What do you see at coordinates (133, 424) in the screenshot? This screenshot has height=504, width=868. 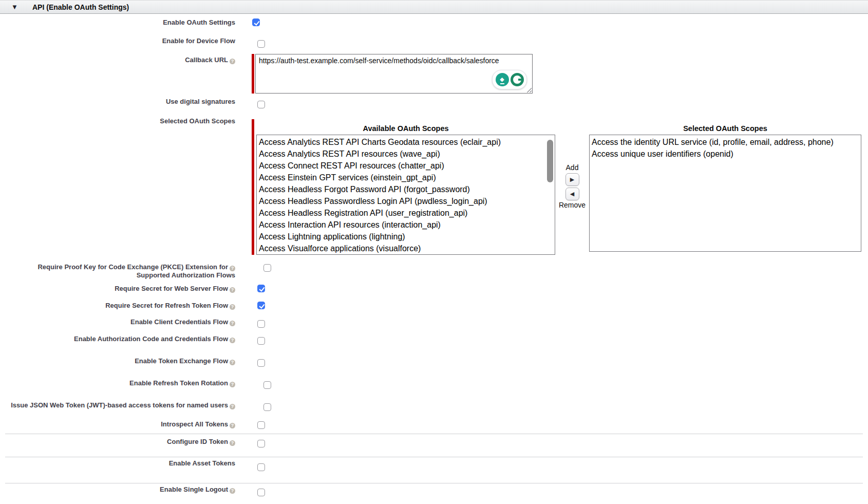 I see `row-introspect: Introspect All Tokens?` at bounding box center [133, 424].